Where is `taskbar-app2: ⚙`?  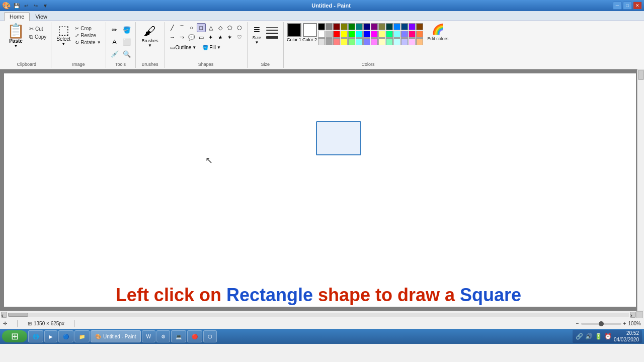 taskbar-app2: ⚙ is located at coordinates (163, 336).